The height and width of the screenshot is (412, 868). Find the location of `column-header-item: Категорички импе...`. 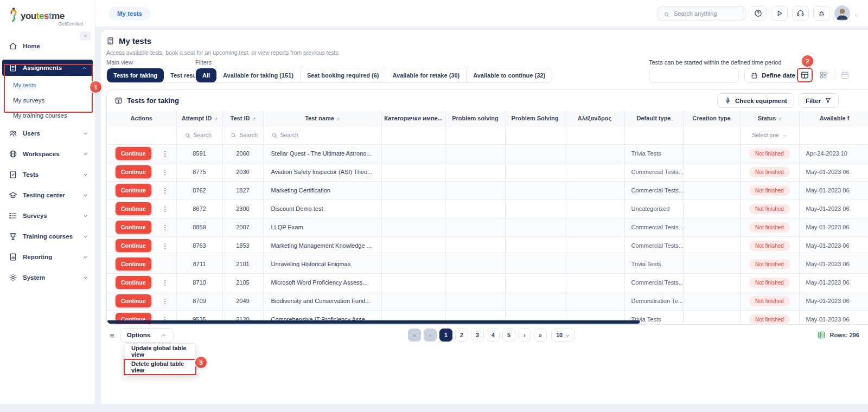

column-header-item: Категорички импе... is located at coordinates (413, 118).